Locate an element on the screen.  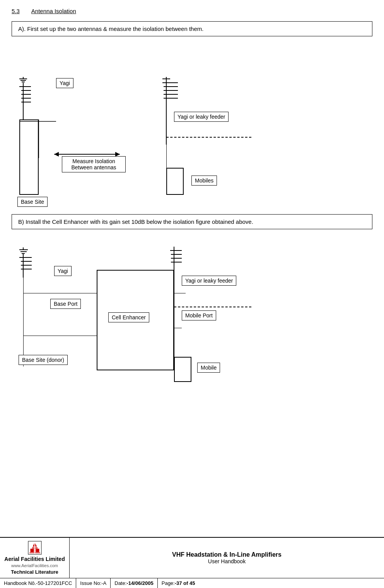
footer-top: Aerial Facilities Limited www.AerialFaci… is located at coordinates (192, 558).